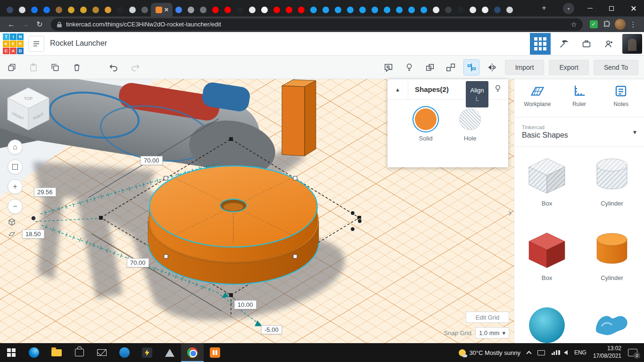  I want to click on copy-button, so click(12, 67).